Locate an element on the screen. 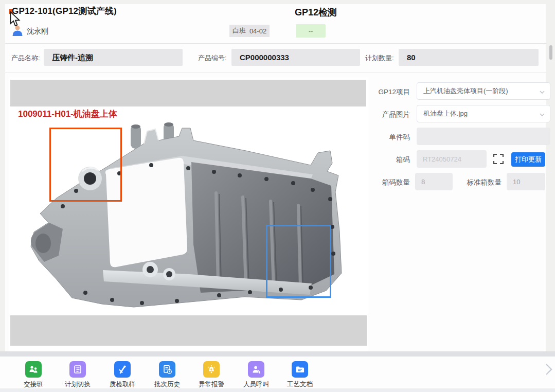  unit-code-input is located at coordinates (484, 136).